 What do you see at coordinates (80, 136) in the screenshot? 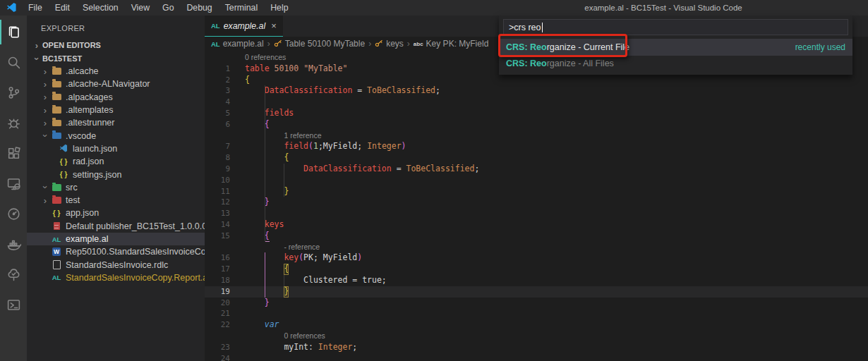
I see `file-label: .vscode` at bounding box center [80, 136].